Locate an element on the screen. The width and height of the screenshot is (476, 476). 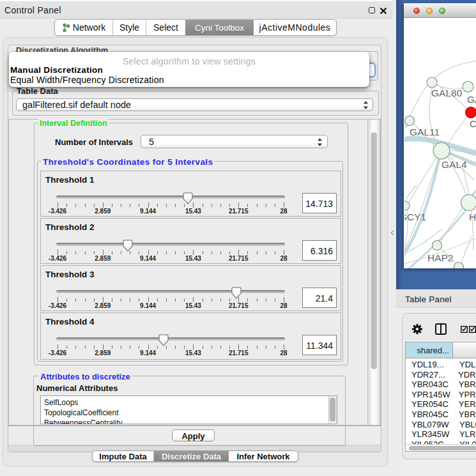
svg-text: HAP2 is located at coordinates (441, 258).